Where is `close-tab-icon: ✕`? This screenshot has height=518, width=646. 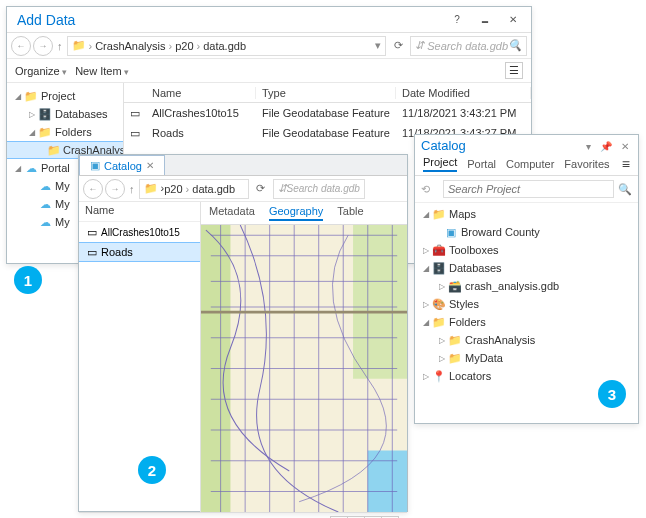 close-tab-icon: ✕ is located at coordinates (150, 166).